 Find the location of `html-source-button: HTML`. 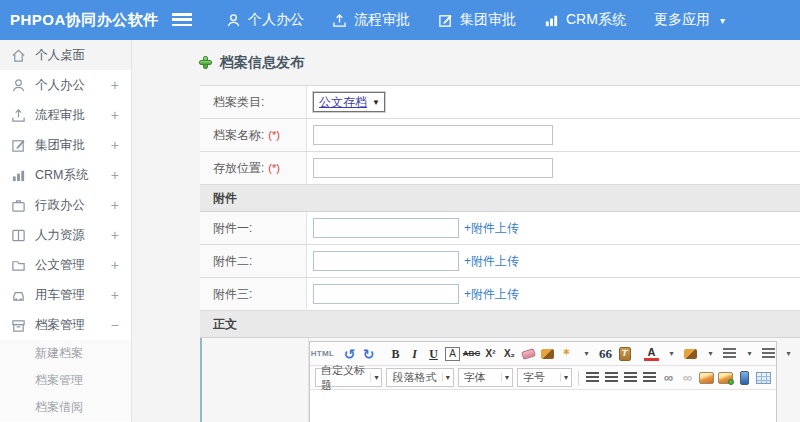

html-source-button: HTML is located at coordinates (322, 354).